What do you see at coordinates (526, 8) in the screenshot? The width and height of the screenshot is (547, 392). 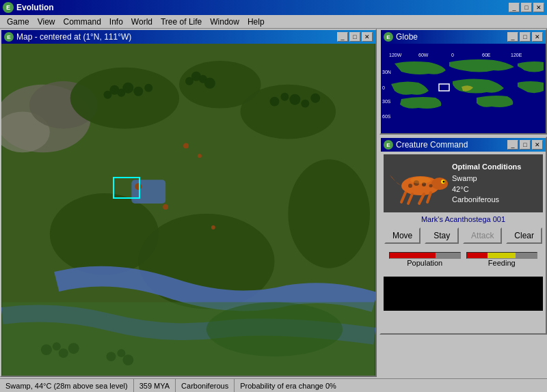 I see `maximize-button: □` at bounding box center [526, 8].